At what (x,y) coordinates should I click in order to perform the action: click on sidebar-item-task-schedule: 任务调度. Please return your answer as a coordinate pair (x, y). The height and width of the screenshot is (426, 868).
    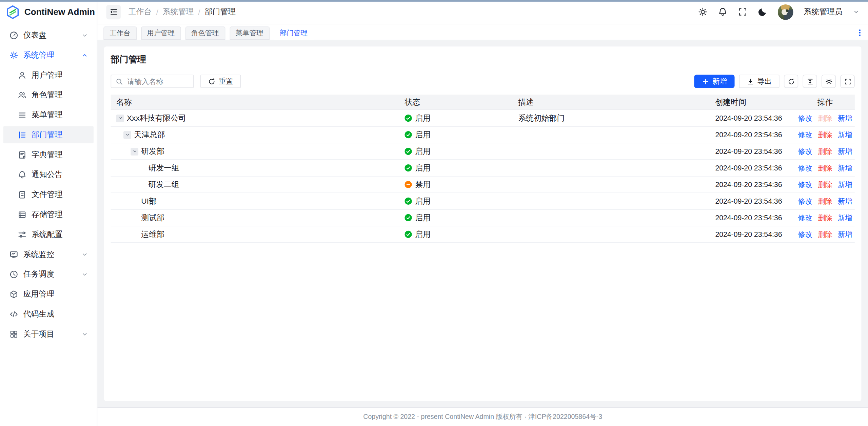
    Looking at the image, I should click on (48, 275).